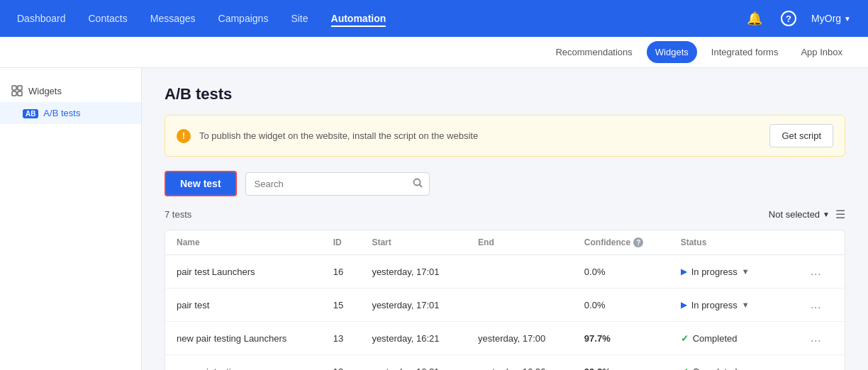 This screenshot has width=868, height=370. What do you see at coordinates (801, 136) in the screenshot?
I see `get-script-button: Get script` at bounding box center [801, 136].